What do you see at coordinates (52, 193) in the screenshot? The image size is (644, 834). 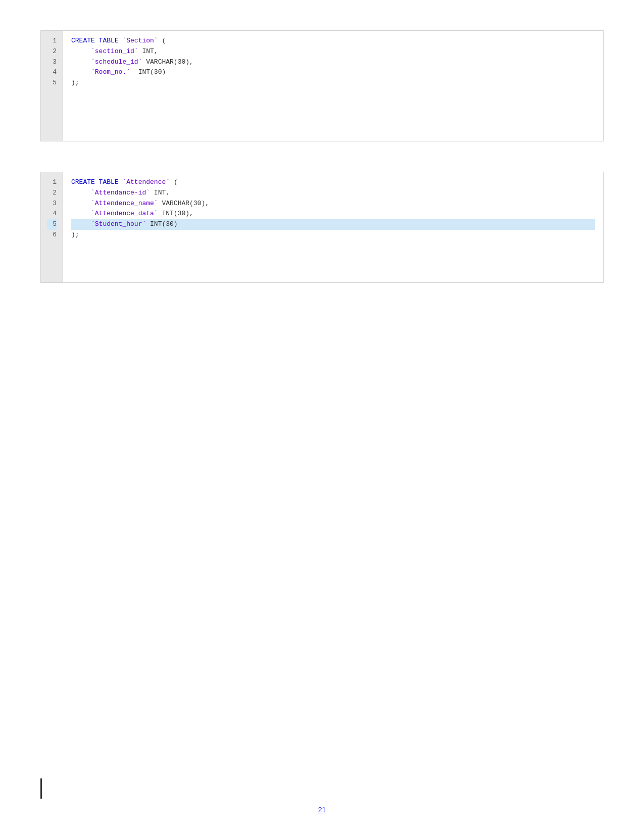 I see `line-num-2-2: 2` at bounding box center [52, 193].